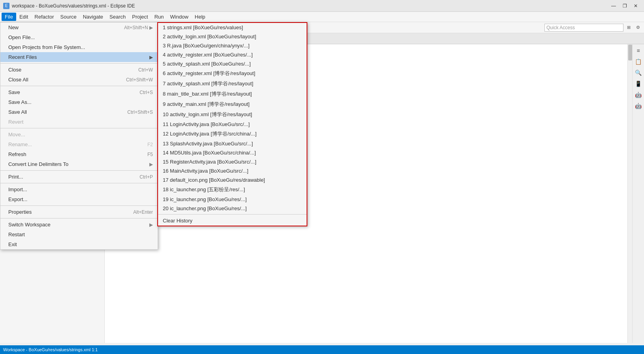 The width and height of the screenshot is (644, 354). What do you see at coordinates (625, 6) in the screenshot?
I see `restore-button: ❐` at bounding box center [625, 6].